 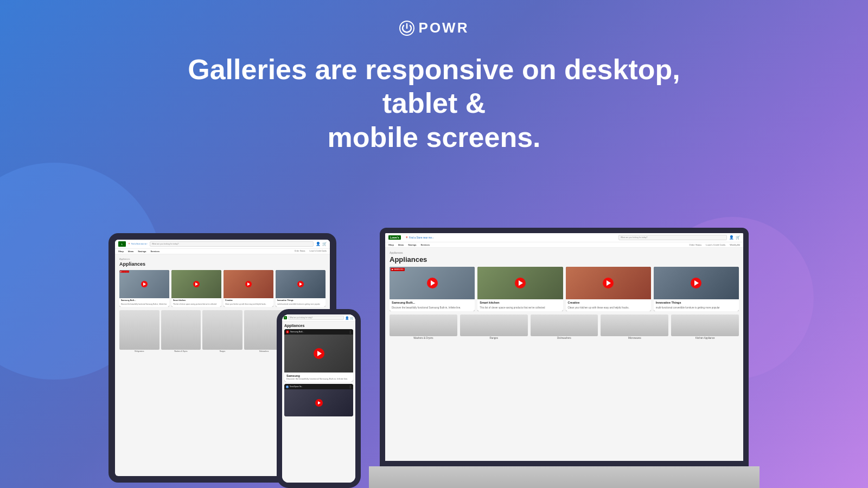 I want to click on tablet-nav-top: L 📍 Find a Store near me › What are you …, so click(x=222, y=244).